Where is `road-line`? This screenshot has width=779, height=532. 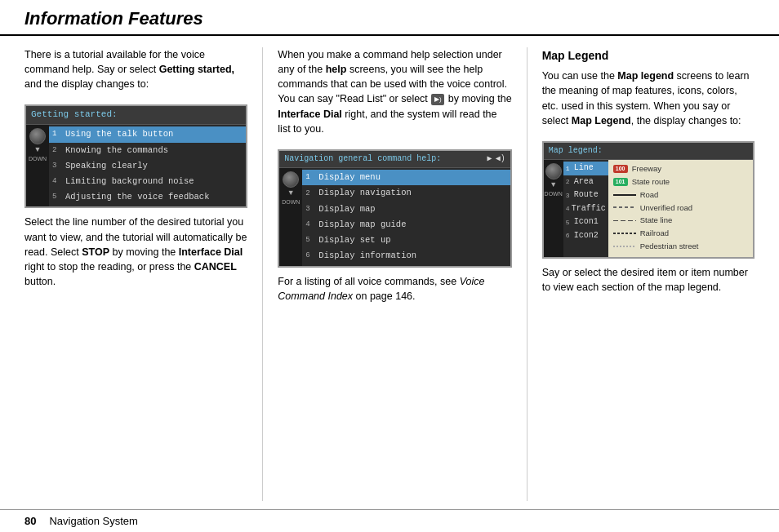 road-line is located at coordinates (625, 195).